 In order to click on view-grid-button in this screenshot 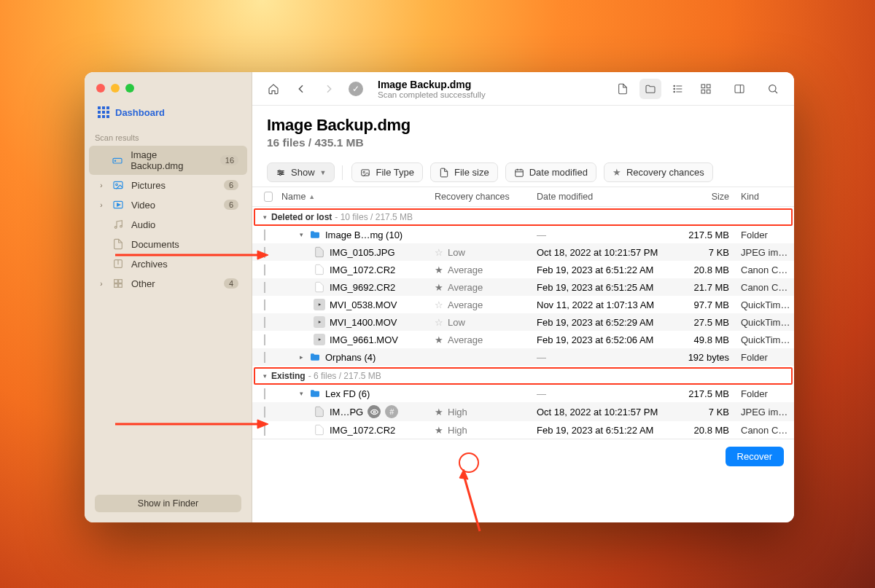, I will do `click(706, 89)`.